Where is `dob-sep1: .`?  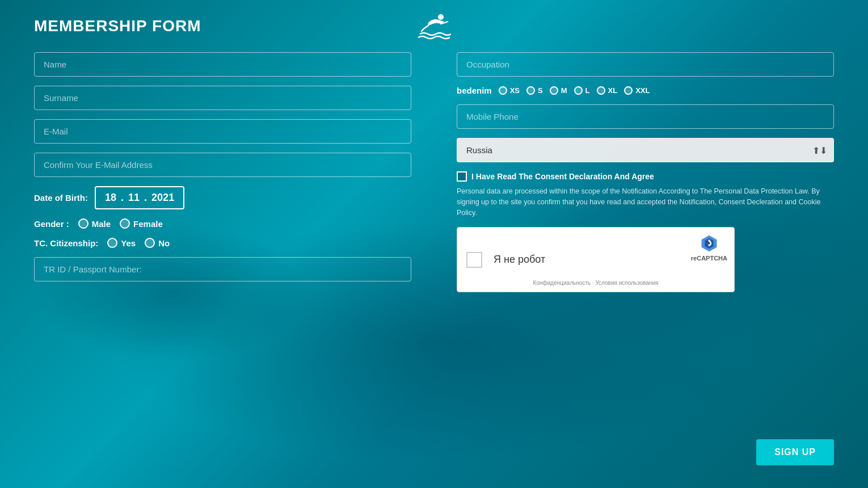
dob-sep1: . is located at coordinates (123, 197).